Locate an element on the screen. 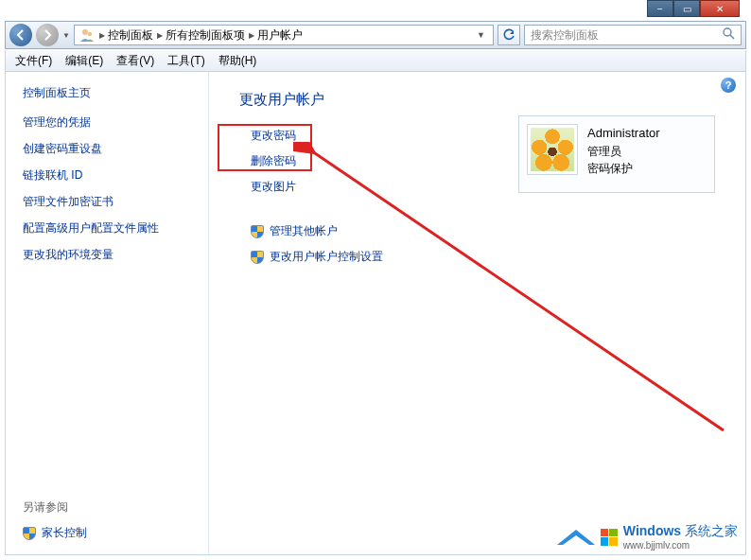 This screenshot has width=751, height=560. sidebar-item-label: 家长控制 is located at coordinates (64, 534).